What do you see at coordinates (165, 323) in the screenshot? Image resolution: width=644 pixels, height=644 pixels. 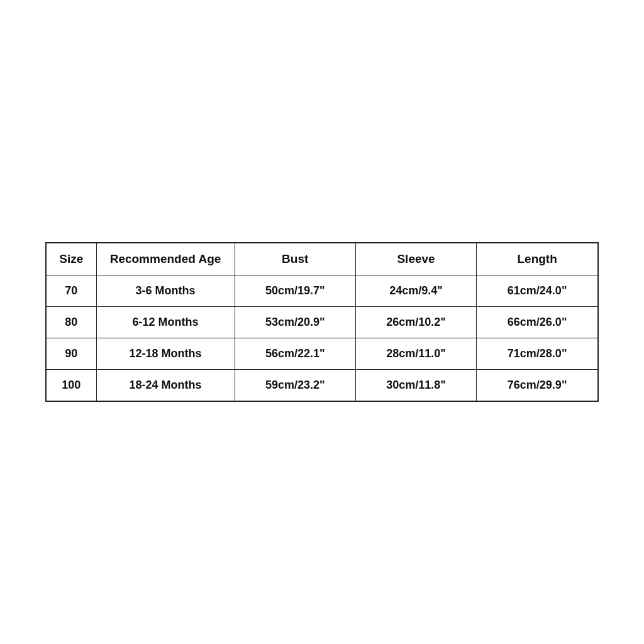 I see `cell-age: 6-12 Months` at bounding box center [165, 323].